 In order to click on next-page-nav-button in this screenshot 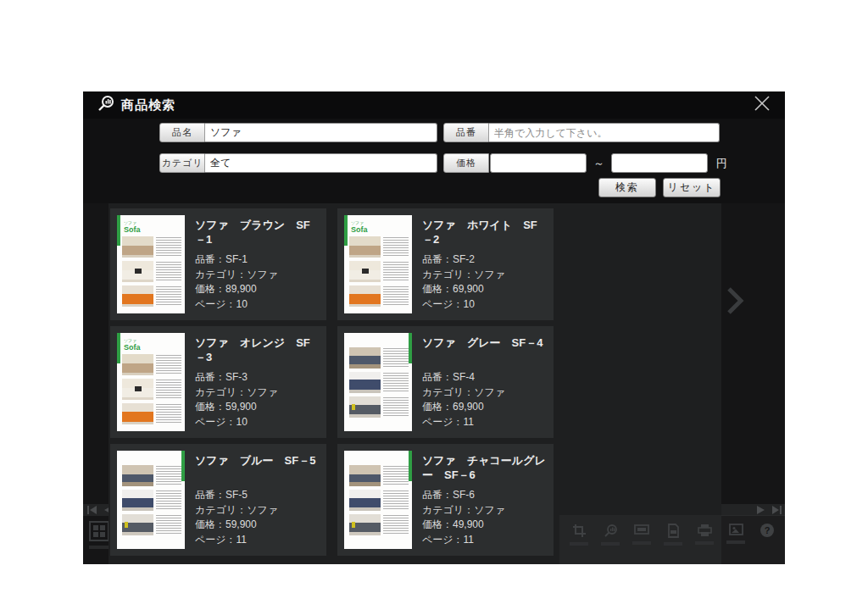, I will do `click(761, 510)`.